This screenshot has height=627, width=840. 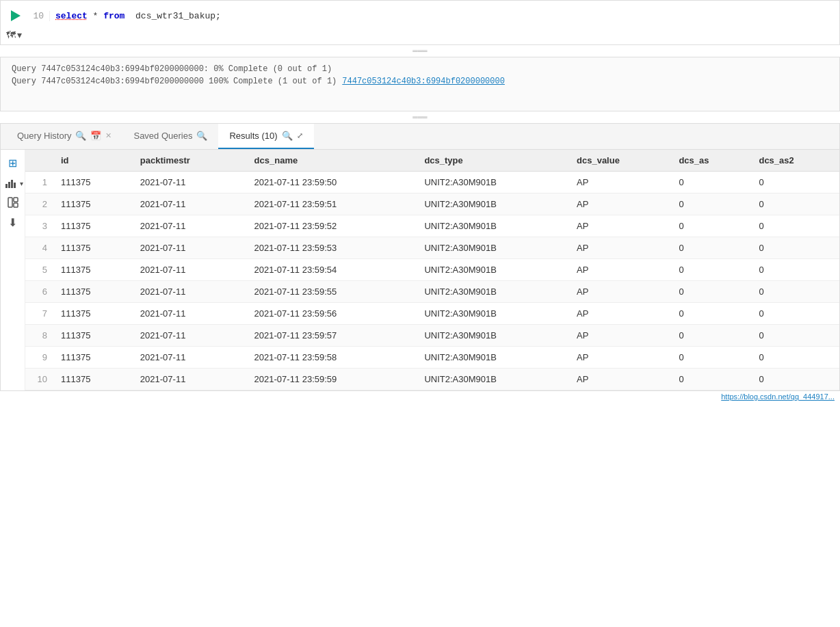 I want to click on close-icon-history: ✕, so click(x=108, y=135).